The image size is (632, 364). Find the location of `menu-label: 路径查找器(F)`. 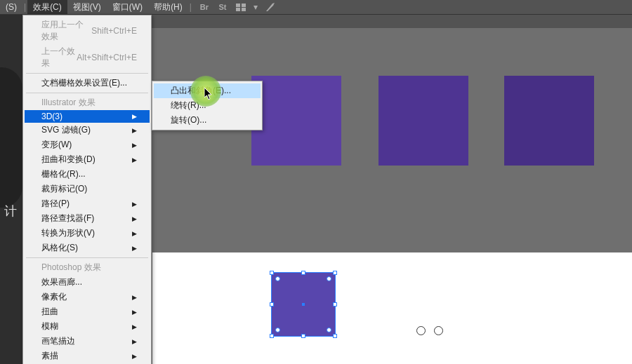

menu-label: 路径查找器(F) is located at coordinates (67, 219).